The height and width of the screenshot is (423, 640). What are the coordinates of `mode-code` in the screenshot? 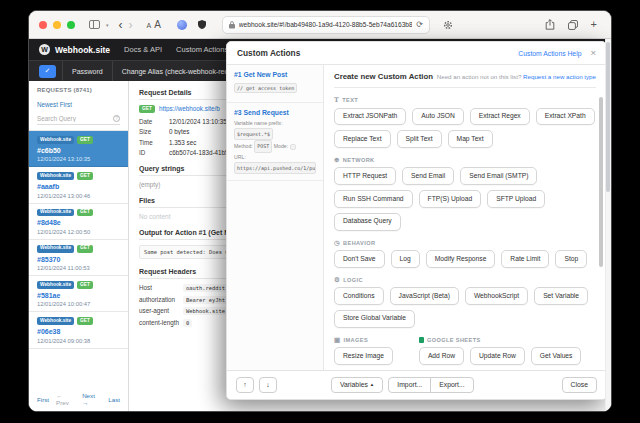 It's located at (293, 147).